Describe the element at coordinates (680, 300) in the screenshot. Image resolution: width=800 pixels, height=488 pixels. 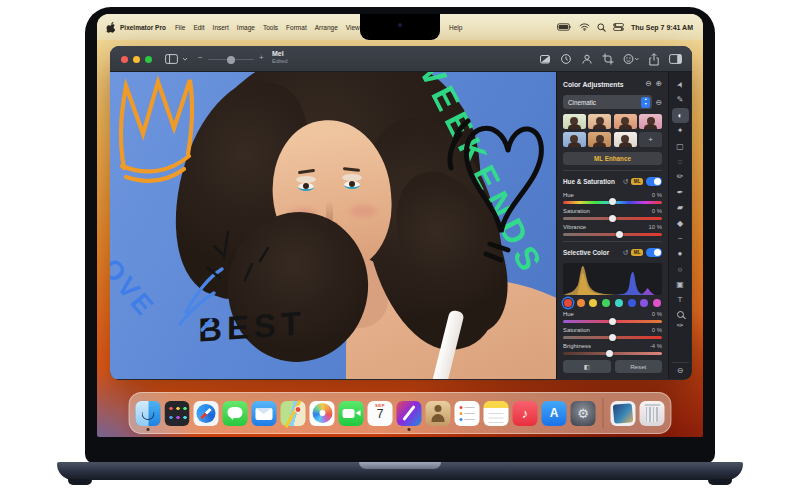
I see `type-tool: T` at that location.